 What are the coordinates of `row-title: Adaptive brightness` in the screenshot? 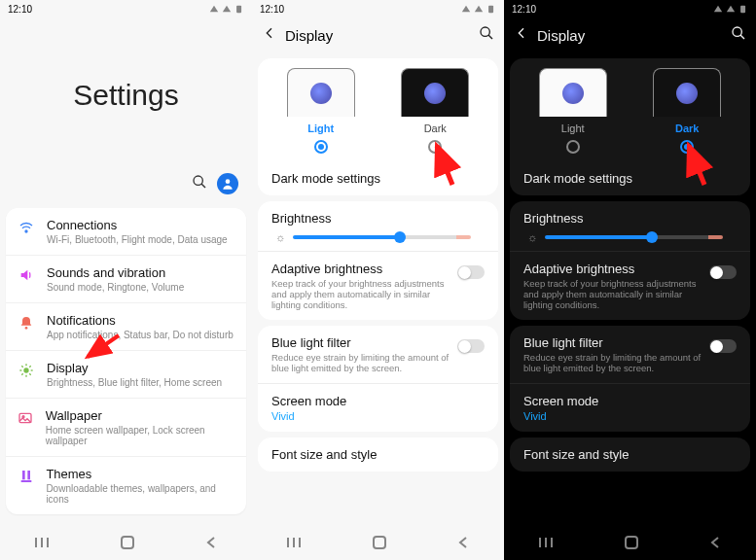 It's located at (617, 268).